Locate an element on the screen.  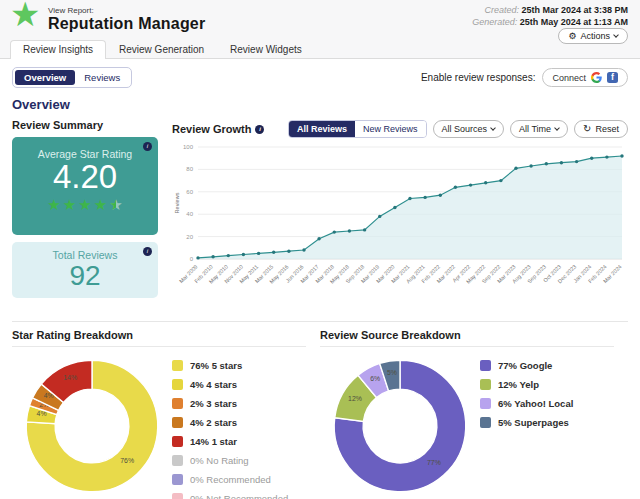
generated-value: 25th May 2024 at 1:13 AM is located at coordinates (574, 22).